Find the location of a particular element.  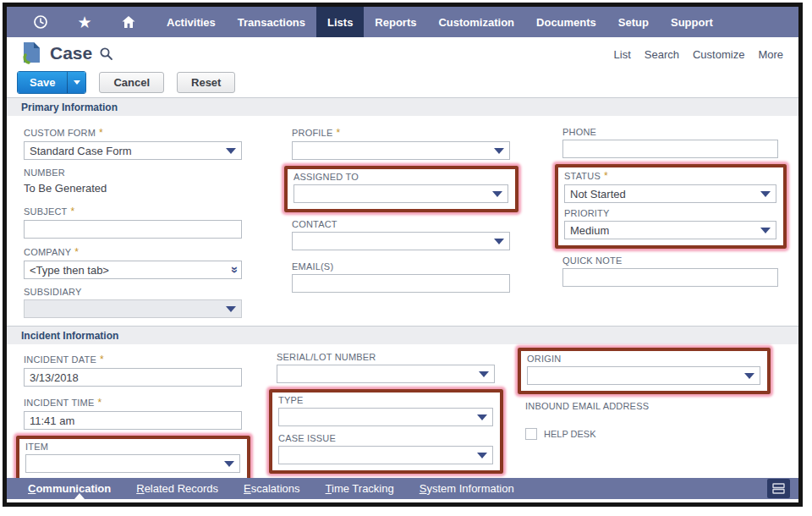

field-assigned-to: ASSIGNED TO is located at coordinates (401, 188).